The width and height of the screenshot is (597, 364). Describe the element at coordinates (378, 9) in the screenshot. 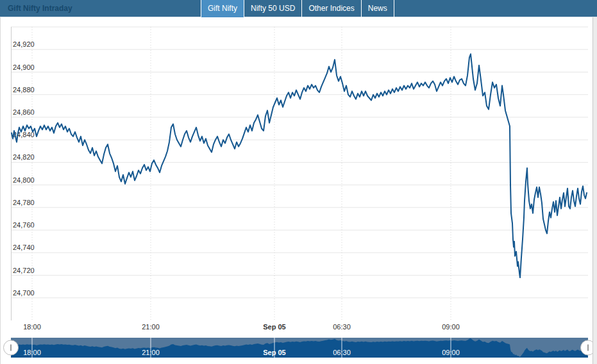

I see `tab-news: News` at that location.